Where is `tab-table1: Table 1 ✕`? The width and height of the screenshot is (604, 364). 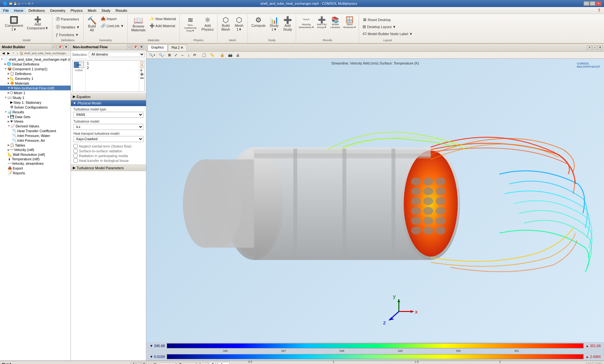 tab-table1: Table 1 ✕ is located at coordinates (219, 363).